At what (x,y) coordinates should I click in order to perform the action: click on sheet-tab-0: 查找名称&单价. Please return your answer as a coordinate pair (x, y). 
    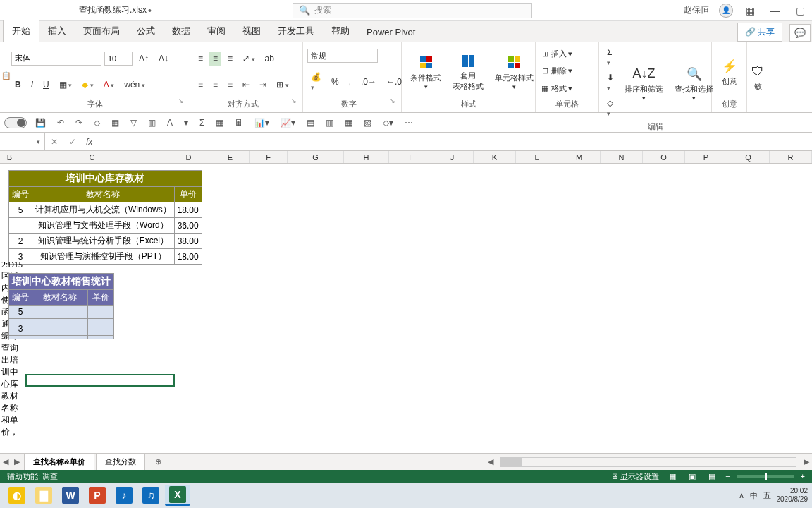
    Looking at the image, I should click on (59, 462).